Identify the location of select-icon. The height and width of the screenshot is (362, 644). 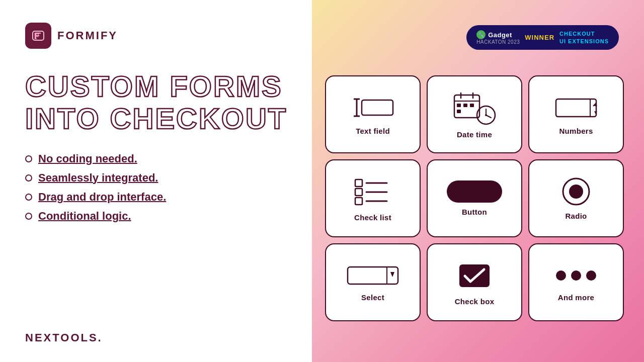
(373, 276).